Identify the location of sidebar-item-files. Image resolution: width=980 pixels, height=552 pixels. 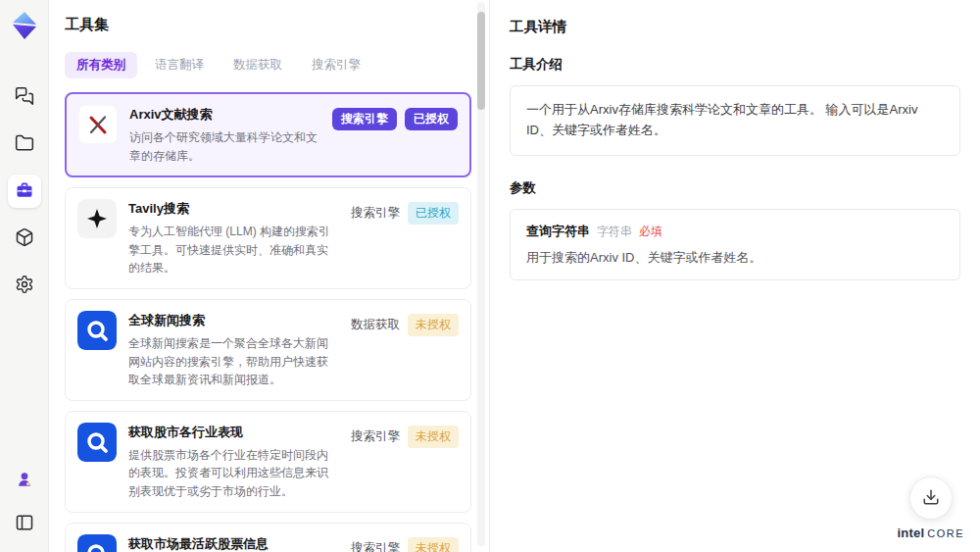
(24, 144).